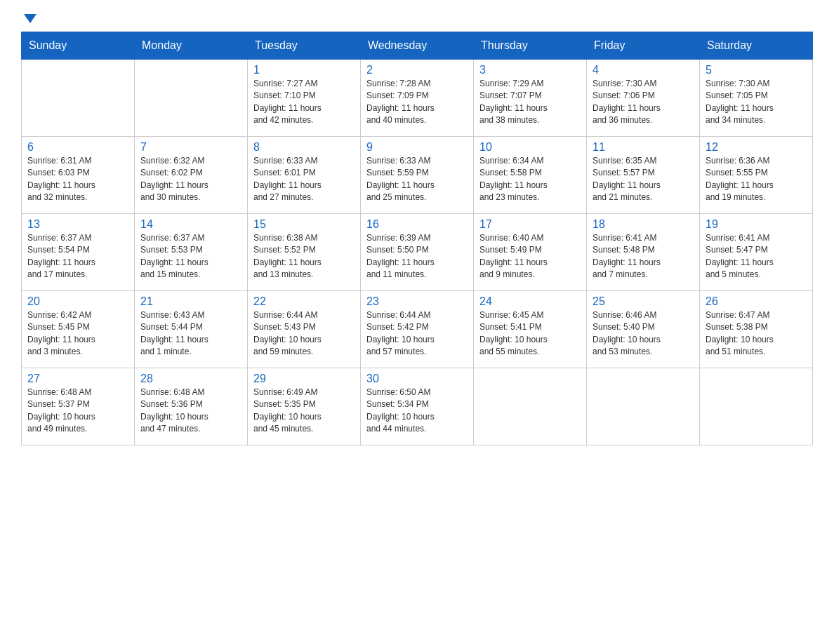 This screenshot has width=834, height=644. Describe the element at coordinates (417, 98) in the screenshot. I see `calendar-cell: 2Sunrise: 7:28 AM Sunset: 7:09 PM Daylig…` at that location.